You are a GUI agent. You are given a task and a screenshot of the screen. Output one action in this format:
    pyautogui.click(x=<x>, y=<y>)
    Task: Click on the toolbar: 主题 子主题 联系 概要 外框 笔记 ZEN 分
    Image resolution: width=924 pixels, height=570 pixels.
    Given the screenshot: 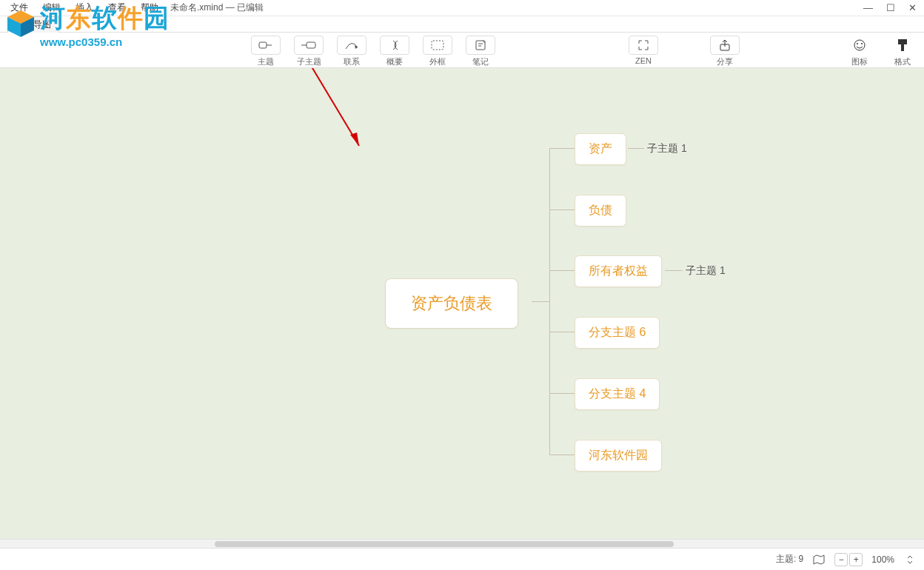 What is the action you would take?
    pyautogui.click(x=462, y=50)
    